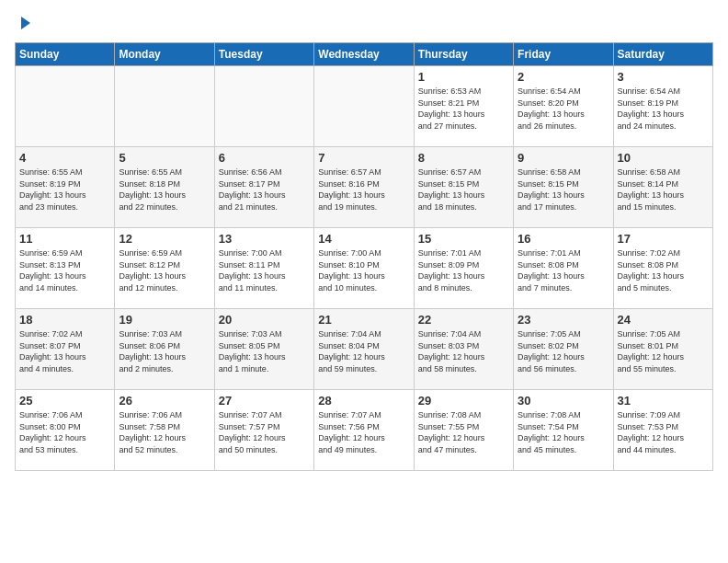  Describe the element at coordinates (463, 401) in the screenshot. I see `day-number: 29` at that location.